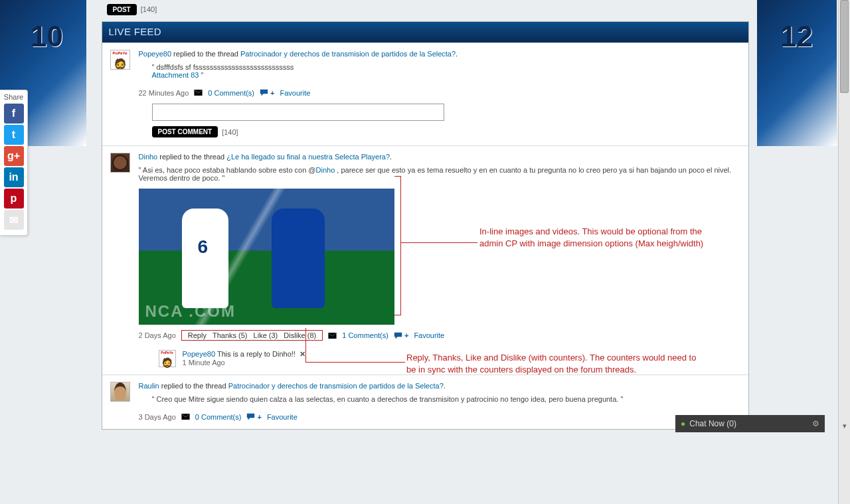 The height and width of the screenshot is (504, 850). Describe the element at coordinates (122, 9) in the screenshot. I see `post-button-stub: POST` at that location.